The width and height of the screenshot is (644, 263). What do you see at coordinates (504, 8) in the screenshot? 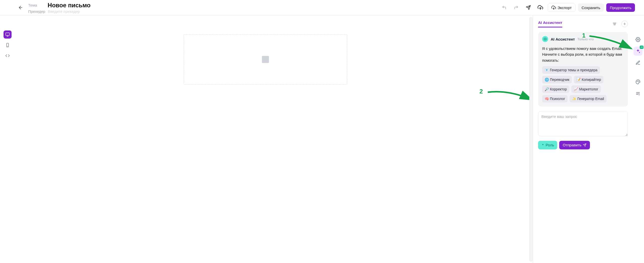
I see `undo-button` at bounding box center [504, 8].